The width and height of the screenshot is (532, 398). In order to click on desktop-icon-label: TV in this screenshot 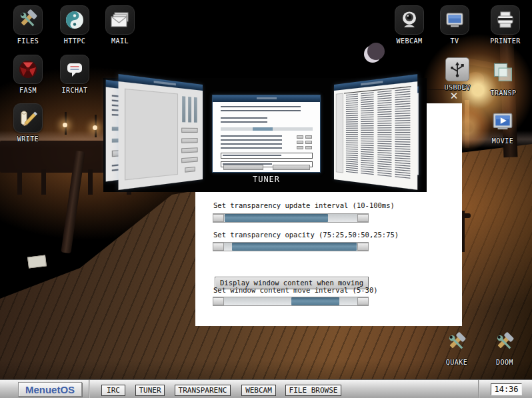, I will do `click(455, 41)`.